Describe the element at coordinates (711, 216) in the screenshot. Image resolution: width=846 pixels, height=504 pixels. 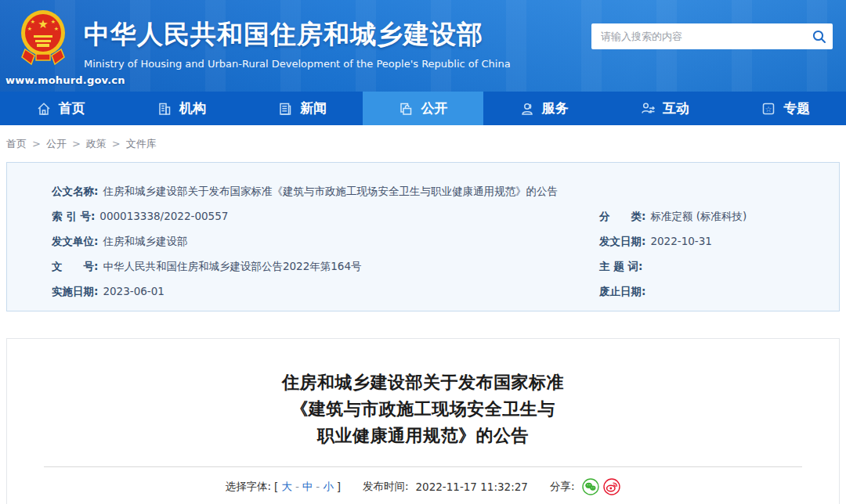
I see `meta-row-category: 分 类: 标准定额 (标准科技)` at that location.